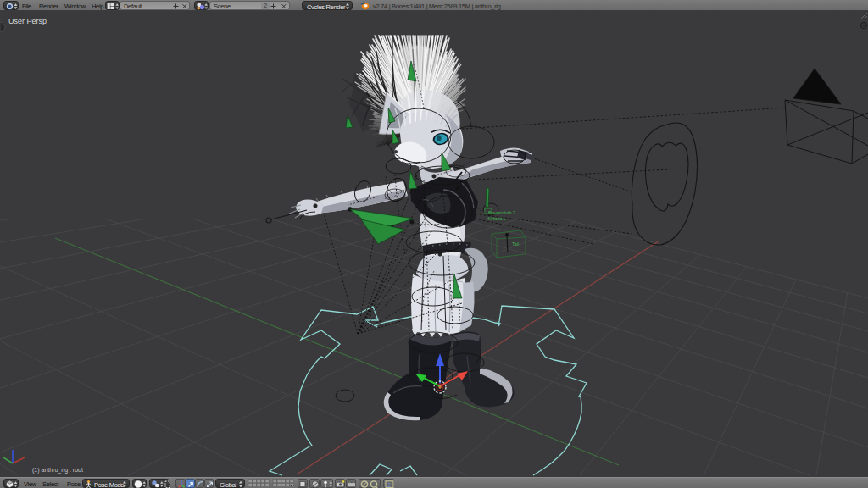 The image size is (868, 488). Describe the element at coordinates (27, 21) in the screenshot. I see `svg-text: User Persp` at that location.